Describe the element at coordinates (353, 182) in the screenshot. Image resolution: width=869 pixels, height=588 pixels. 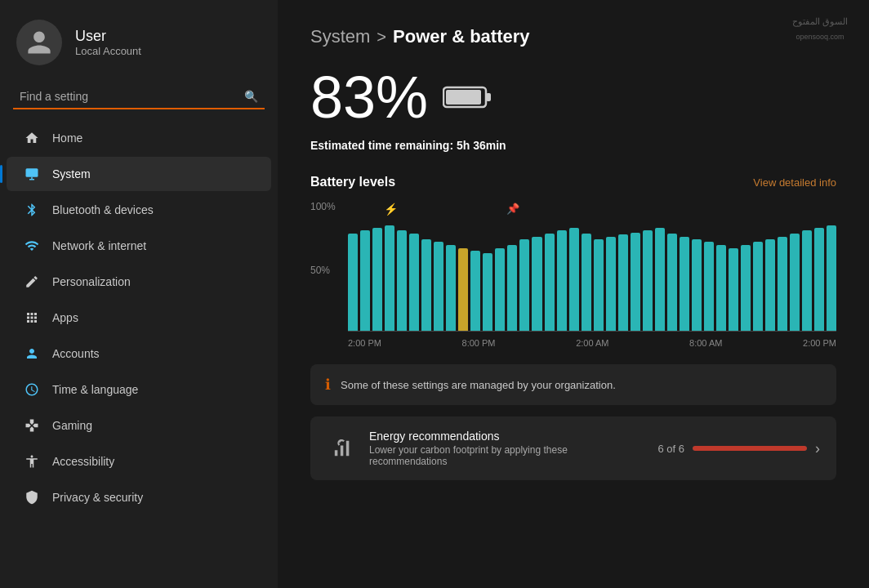
I see `battery-levels-title: Battery levels` at that location.